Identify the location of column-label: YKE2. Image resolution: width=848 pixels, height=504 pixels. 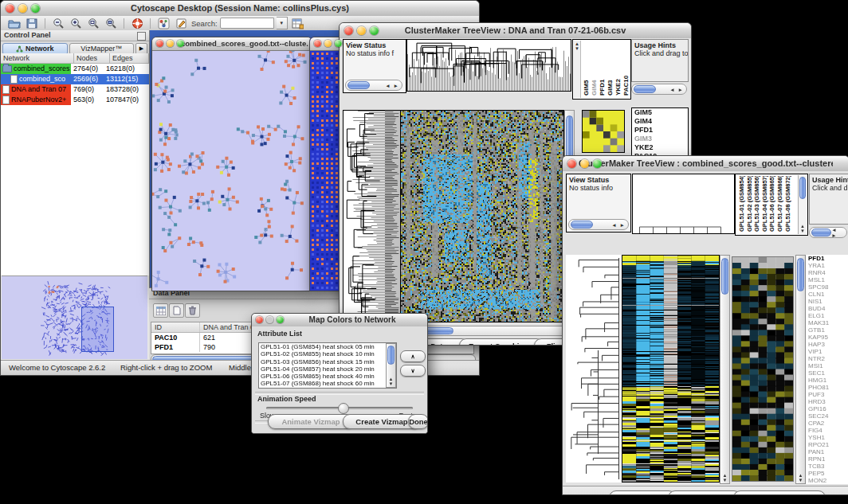
(618, 68).